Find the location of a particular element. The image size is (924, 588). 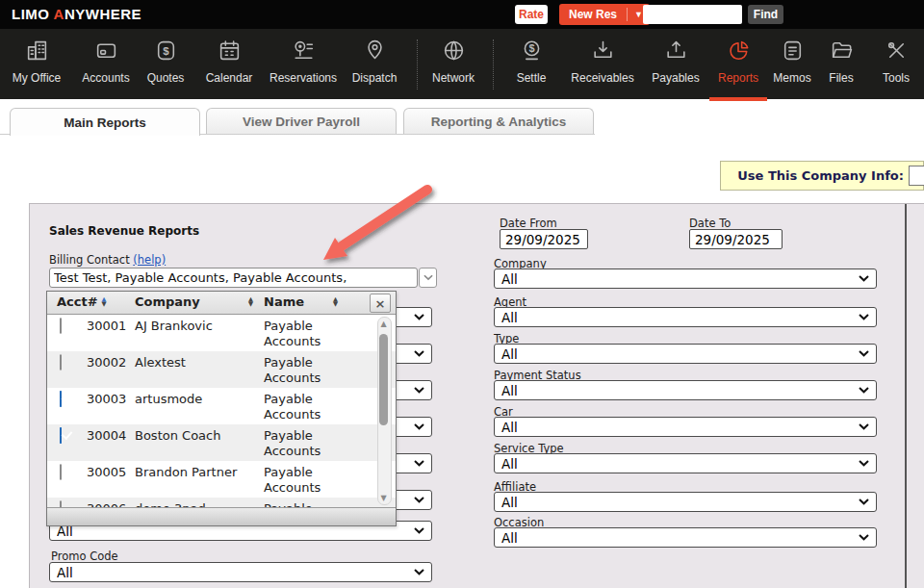

tab-view-driver-payroll: View Driver Payroll is located at coordinates (301, 121).